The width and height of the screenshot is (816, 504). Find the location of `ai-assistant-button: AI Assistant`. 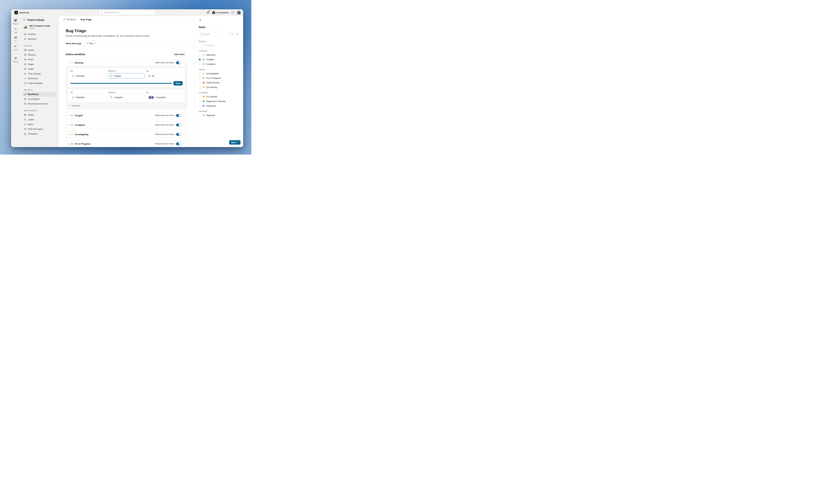

ai-assistant-button: AI Assistant is located at coordinates (220, 13).